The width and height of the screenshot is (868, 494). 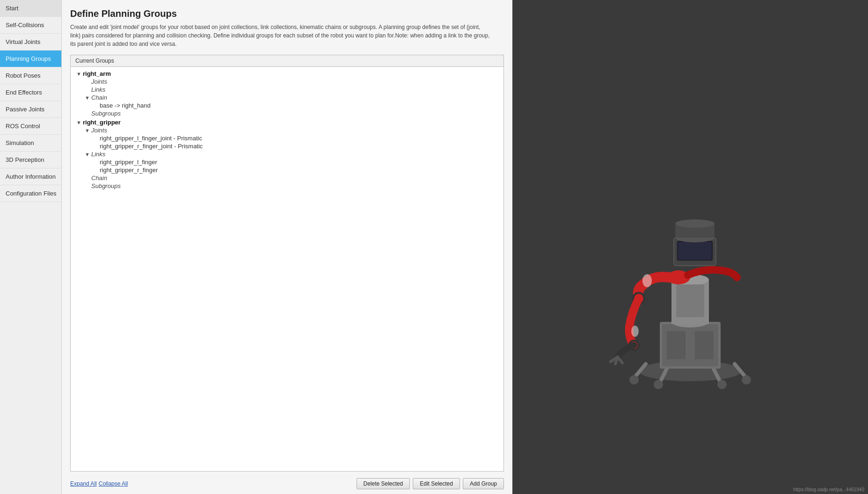 I want to click on tree-grandchild-node: right_gripper_r_finger_joint - Prismatic, so click(x=298, y=146).